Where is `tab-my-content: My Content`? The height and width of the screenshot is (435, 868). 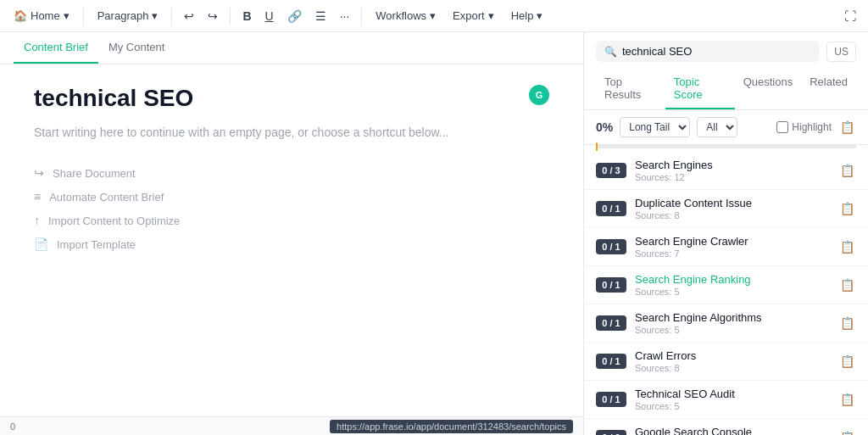 tab-my-content: My Content is located at coordinates (136, 47).